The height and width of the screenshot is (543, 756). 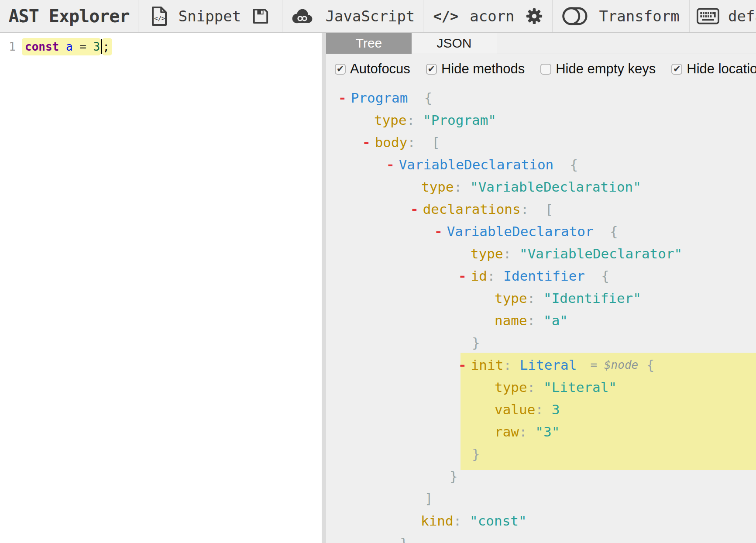 What do you see at coordinates (546, 69) in the screenshot?
I see `checkbox-unchecked-icon` at bounding box center [546, 69].